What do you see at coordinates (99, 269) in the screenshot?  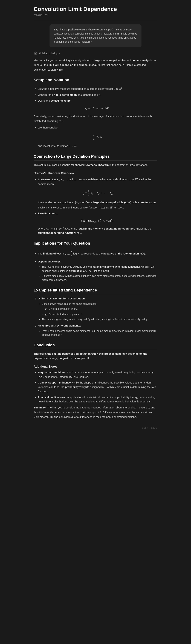 I see `implications-sub-1: The rate function I depends explicitly o…` at bounding box center [99, 269].